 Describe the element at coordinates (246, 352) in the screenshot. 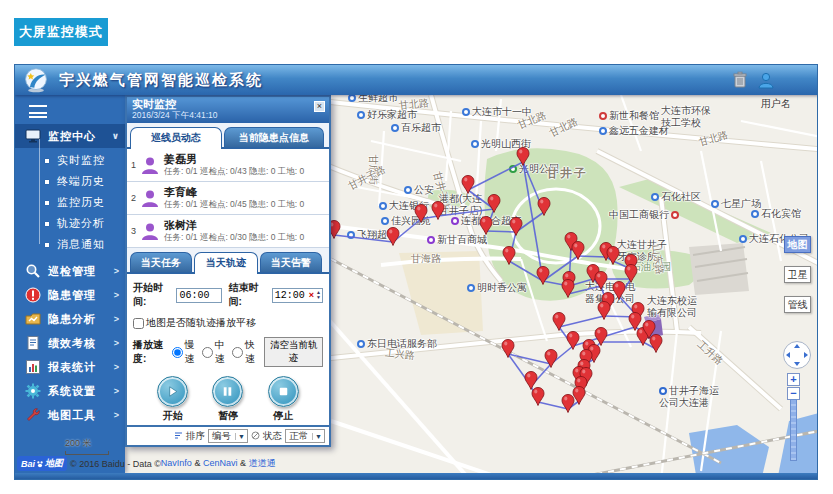

I see `speed-radio-快速: 快速` at that location.